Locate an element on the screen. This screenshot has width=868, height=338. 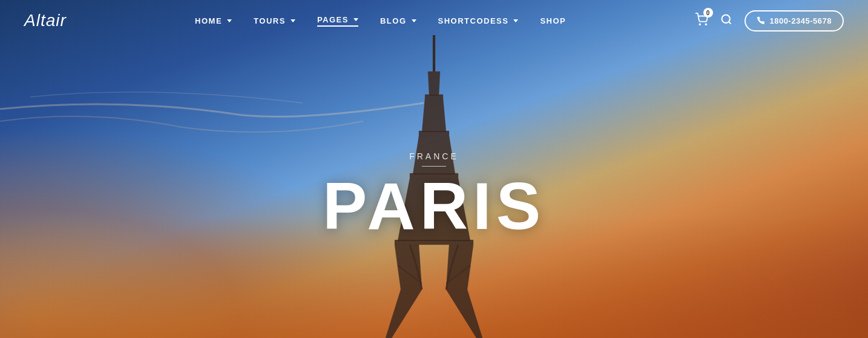
phone-number: 1800-2345-5678 is located at coordinates (801, 21).